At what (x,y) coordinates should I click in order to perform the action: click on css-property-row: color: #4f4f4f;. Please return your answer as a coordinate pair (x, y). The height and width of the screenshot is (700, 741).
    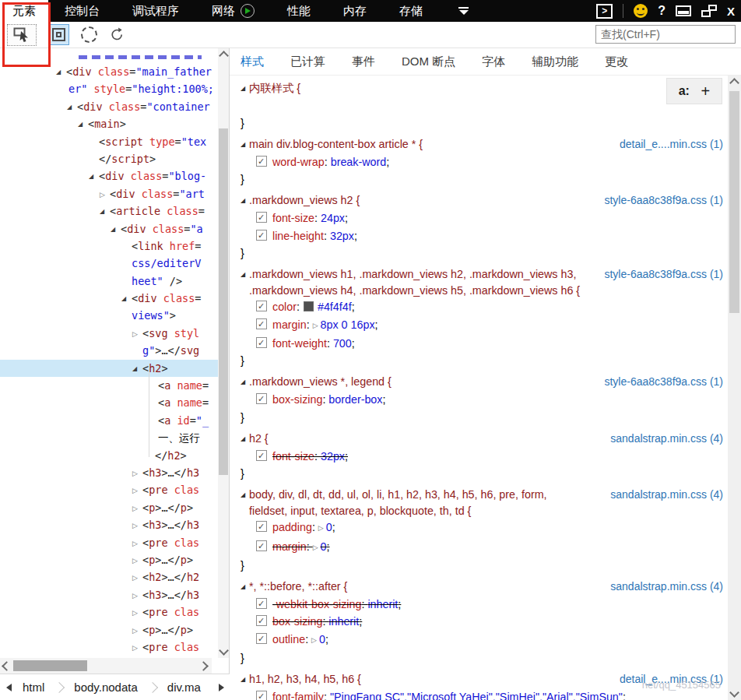
    Looking at the image, I should click on (484, 307).